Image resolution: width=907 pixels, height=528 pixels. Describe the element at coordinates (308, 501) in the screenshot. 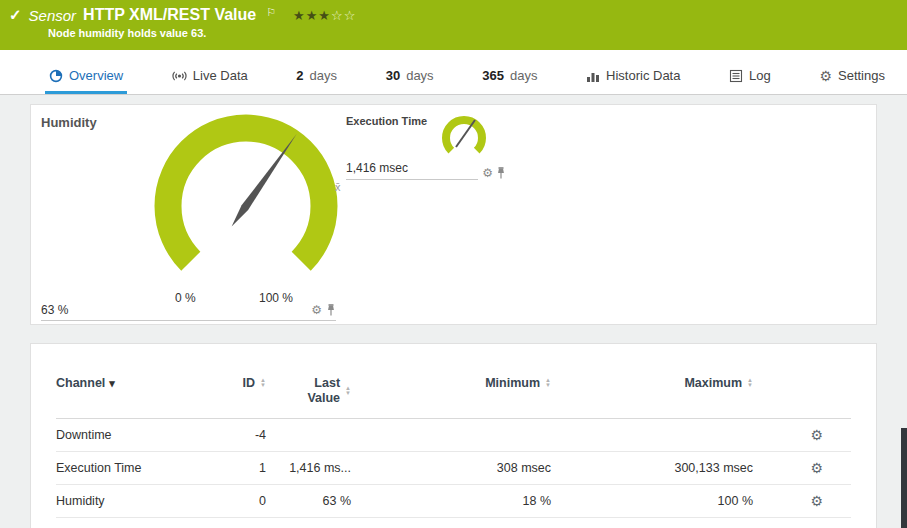

I see `channel-last-value: 63 %` at that location.